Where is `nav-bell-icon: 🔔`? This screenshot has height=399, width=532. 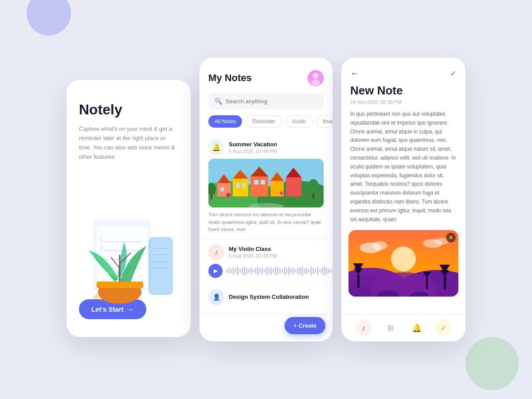
nav-bell-icon: 🔔 is located at coordinates (417, 328).